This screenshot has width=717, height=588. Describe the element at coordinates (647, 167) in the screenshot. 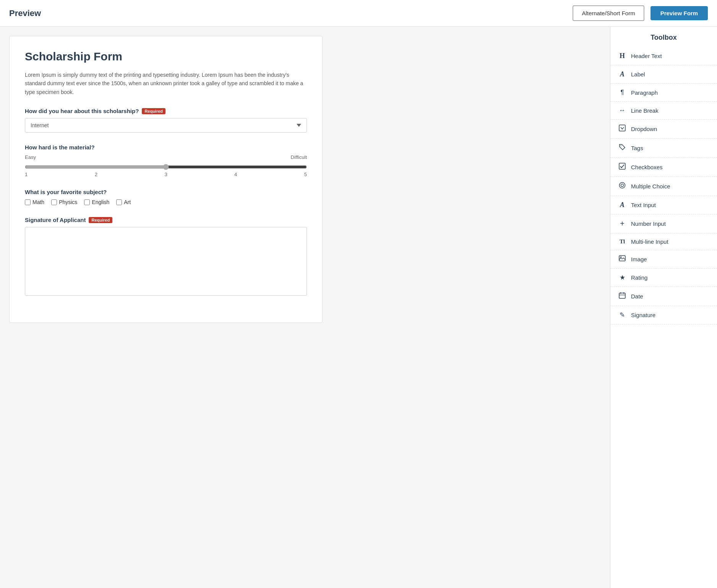

I see `toolbox-item-label-checkboxes: Checkboxes` at that location.